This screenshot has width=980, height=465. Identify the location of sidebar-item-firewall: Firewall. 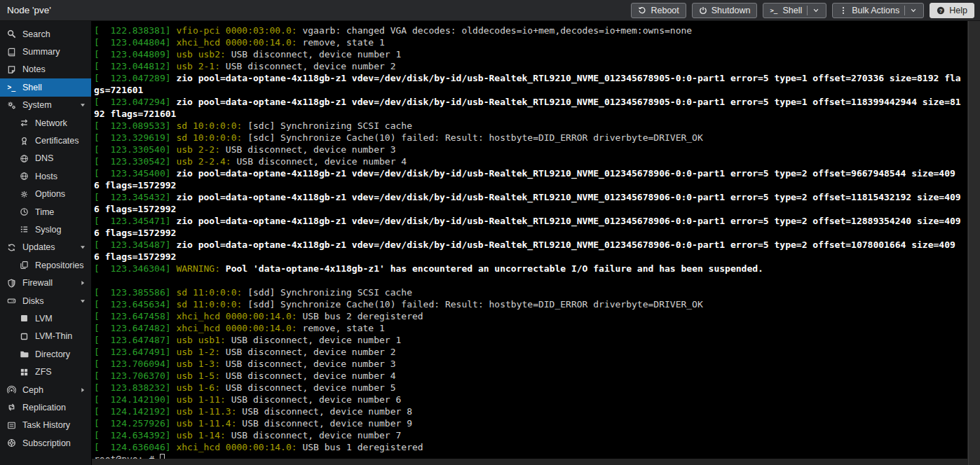
(46, 283).